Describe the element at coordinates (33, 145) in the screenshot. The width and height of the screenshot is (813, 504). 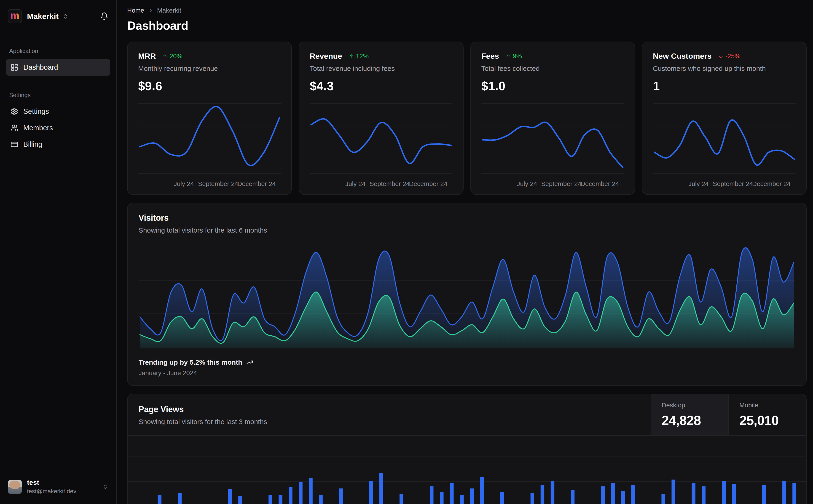
I see `sidebar-item-label: Billing` at that location.